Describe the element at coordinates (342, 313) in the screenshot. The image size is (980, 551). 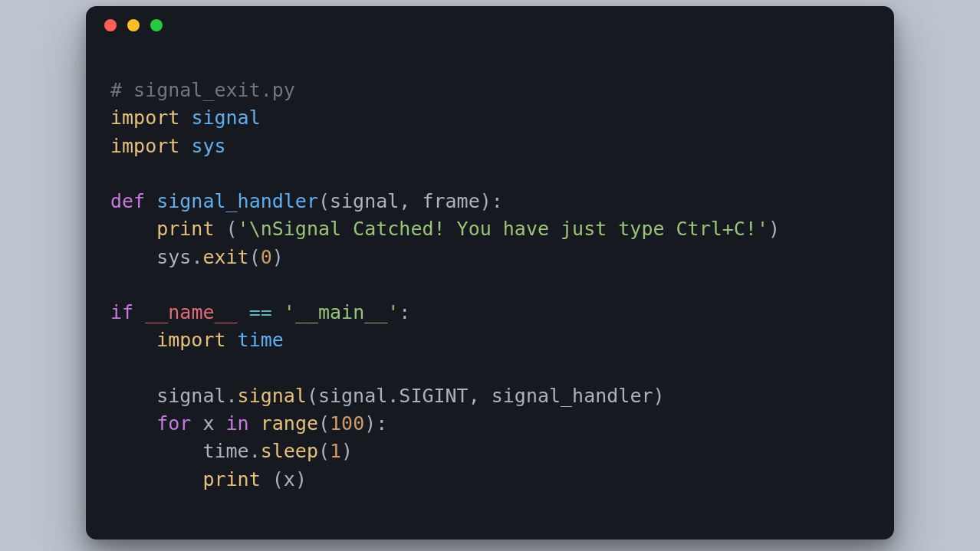
I see `code-token: '__main__'` at that location.